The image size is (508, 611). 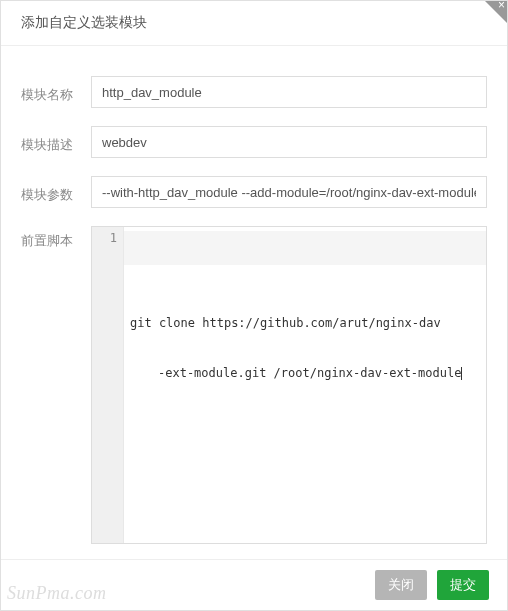 I want to click on row-module-name: 模块名称, so click(x=254, y=92).